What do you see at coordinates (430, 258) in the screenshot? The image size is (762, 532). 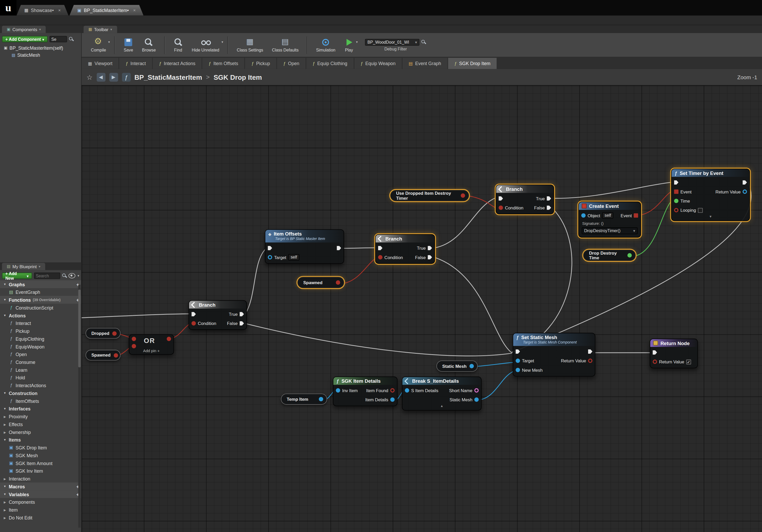 I see `false-exec-pin` at bounding box center [430, 258].